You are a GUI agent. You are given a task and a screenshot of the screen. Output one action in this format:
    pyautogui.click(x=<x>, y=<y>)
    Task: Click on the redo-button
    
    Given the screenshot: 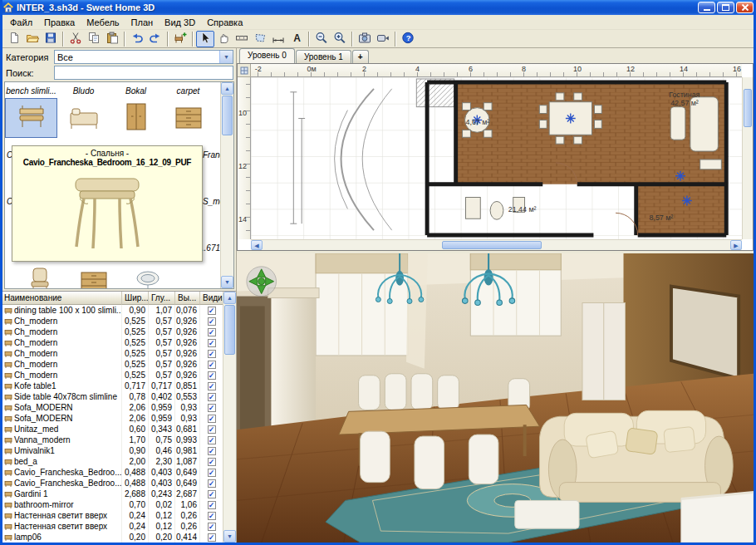 What is the action you would take?
    pyautogui.click(x=155, y=39)
    